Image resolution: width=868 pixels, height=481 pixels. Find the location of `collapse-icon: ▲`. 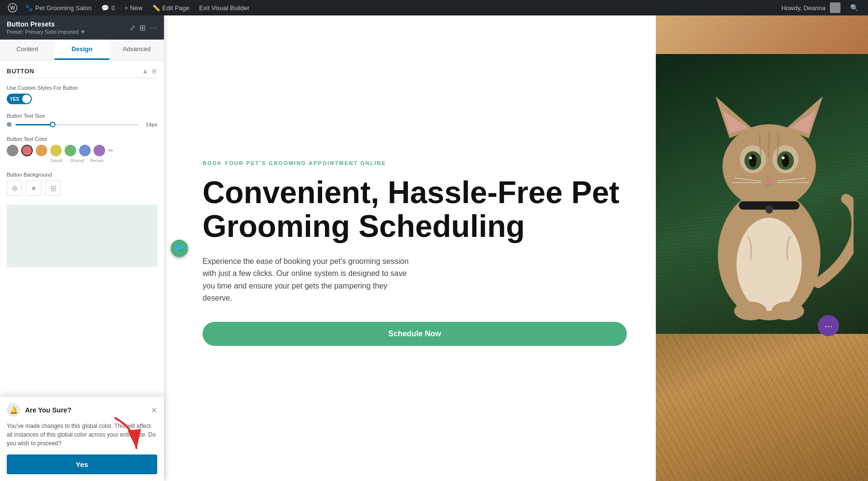

collapse-icon: ▲ is located at coordinates (145, 71).